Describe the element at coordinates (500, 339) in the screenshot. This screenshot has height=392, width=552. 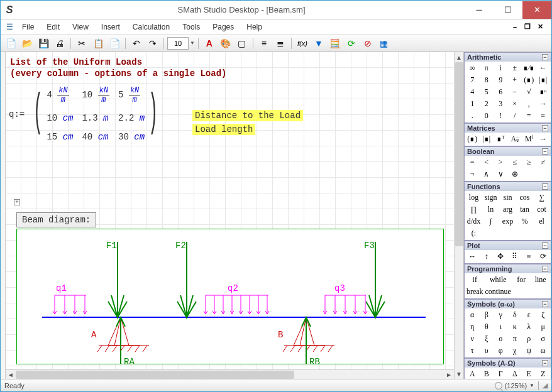
I see `palette-button: ο` at that location.